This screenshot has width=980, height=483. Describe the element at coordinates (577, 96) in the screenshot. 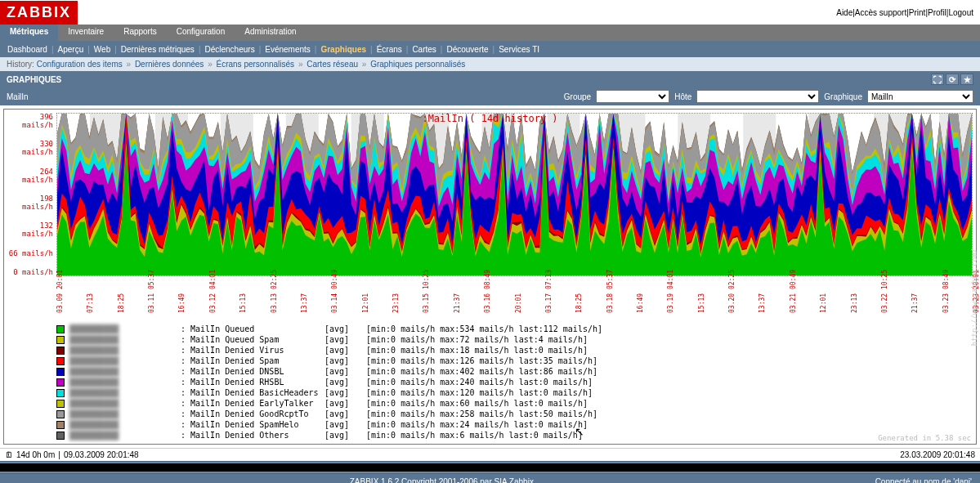

I see `groupe-label: Groupe` at that location.